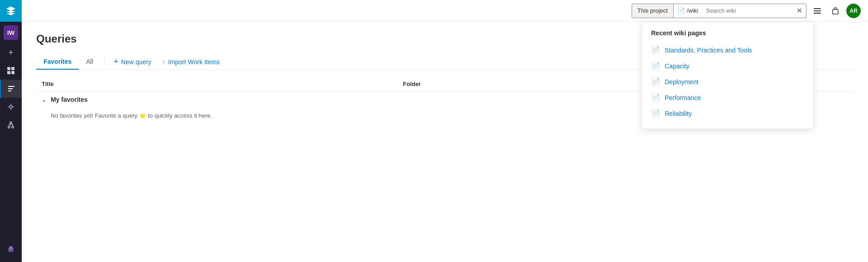 Image resolution: width=868 pixels, height=262 pixels. I want to click on wiki-item-label-4: Reliability, so click(678, 114).